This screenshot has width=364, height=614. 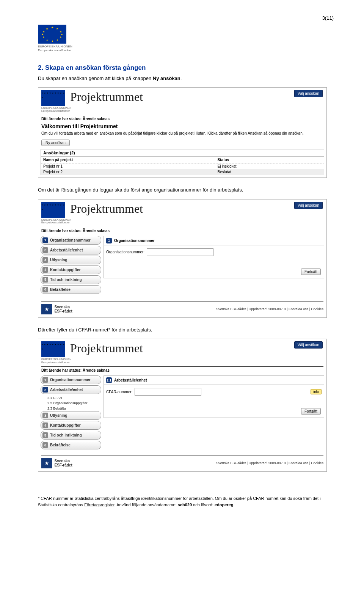 What do you see at coordinates (274, 166) in the screenshot?
I see `cell-status: Ej inskickat` at bounding box center [274, 166].